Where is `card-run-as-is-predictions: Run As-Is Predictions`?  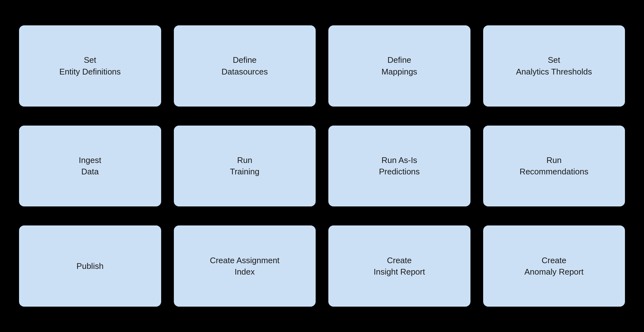
card-run-as-is-predictions: Run As-Is Predictions is located at coordinates (399, 166).